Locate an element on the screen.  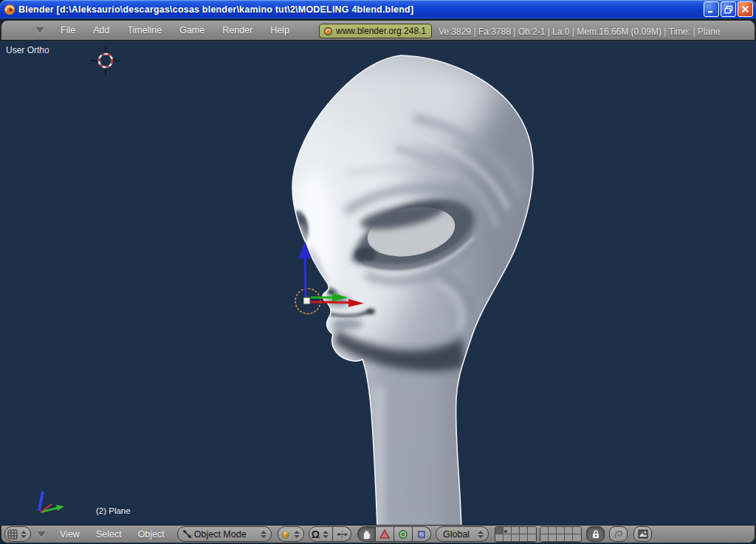
orientation-dropdown: Global is located at coordinates (462, 534).